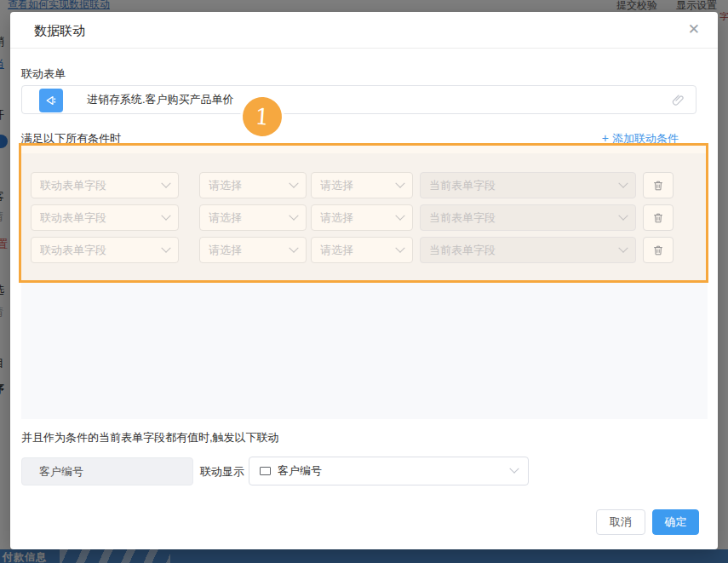  Describe the element at coordinates (621, 522) in the screenshot. I see `cancel-button: 取消` at that location.